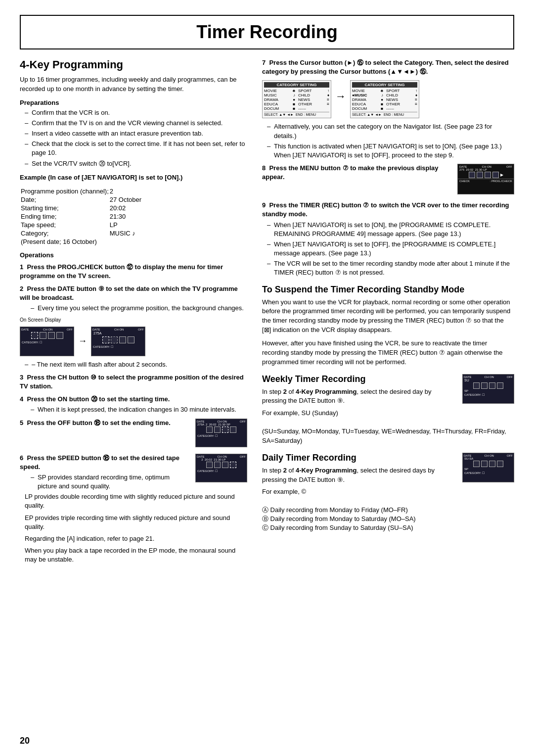 The height and width of the screenshot is (756, 534). What do you see at coordinates (391, 131) in the screenshot?
I see `list-item: Alternatively, you can set the category …` at bounding box center [391, 131].